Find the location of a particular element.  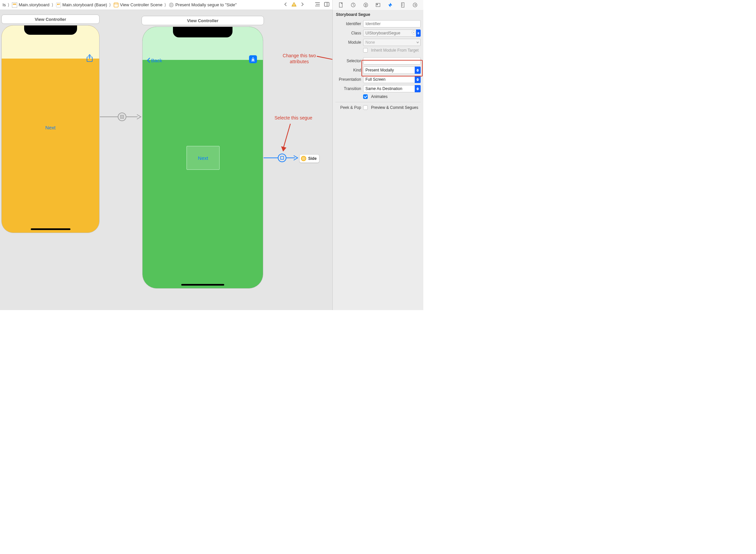

breadcrumb-label: View Controller Scene is located at coordinates (141, 5).